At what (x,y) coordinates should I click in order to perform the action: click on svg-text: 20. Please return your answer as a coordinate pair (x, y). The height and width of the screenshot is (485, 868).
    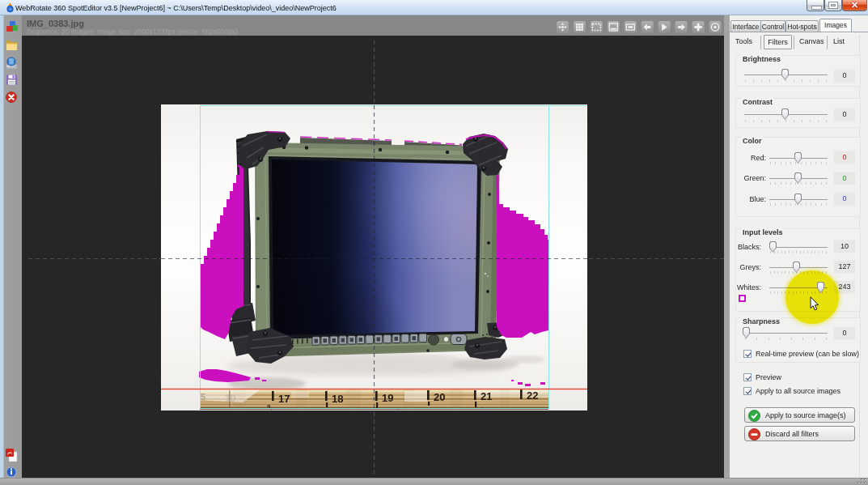
    Looking at the image, I should click on (439, 397).